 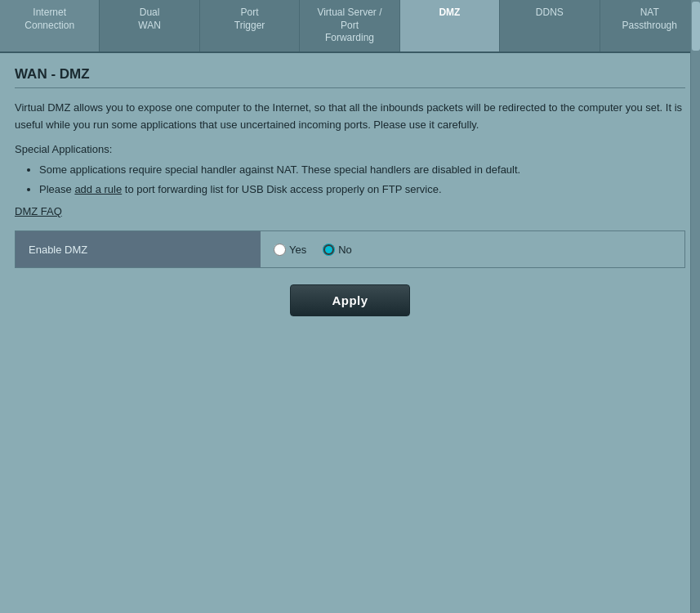 I want to click on radio-yes-option: Yes, so click(x=290, y=250).